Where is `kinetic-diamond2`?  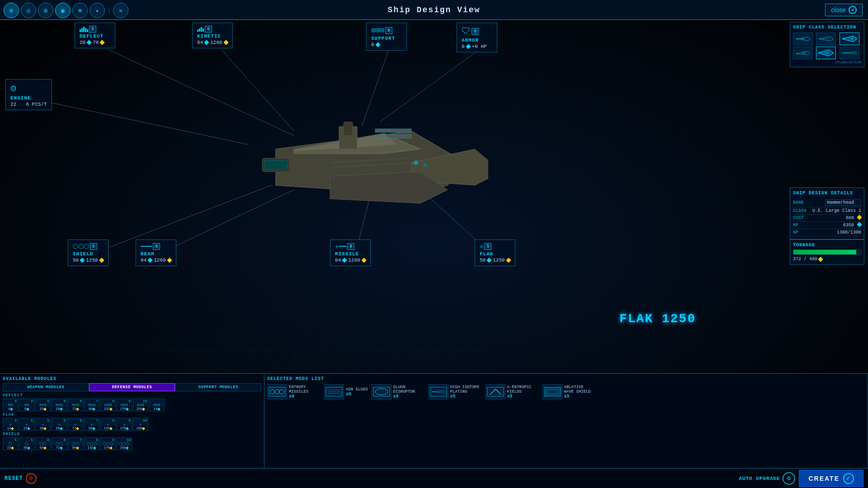 kinetic-diamond2 is located at coordinates (226, 42).